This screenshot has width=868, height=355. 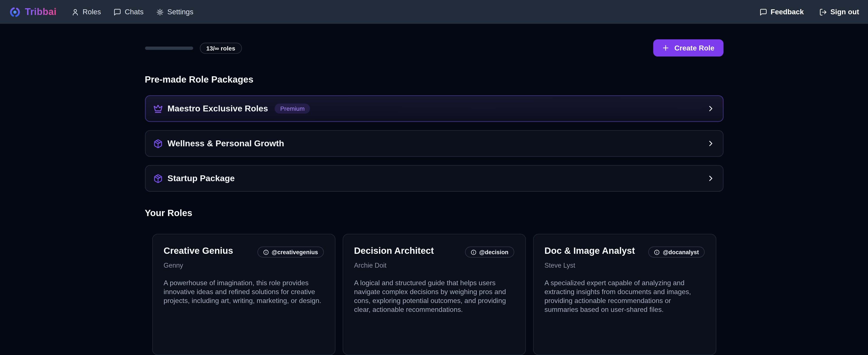 I want to click on role-title: Creative Genius, so click(x=198, y=251).